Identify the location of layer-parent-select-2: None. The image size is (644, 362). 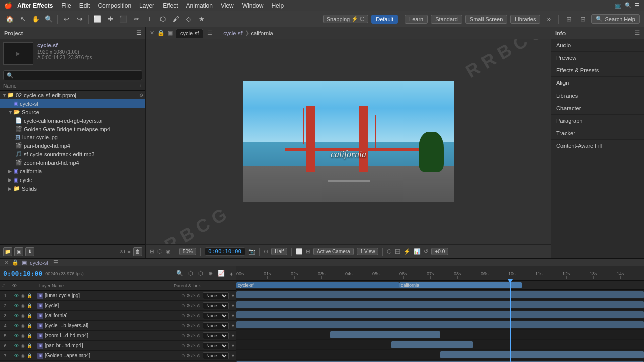
(216, 306).